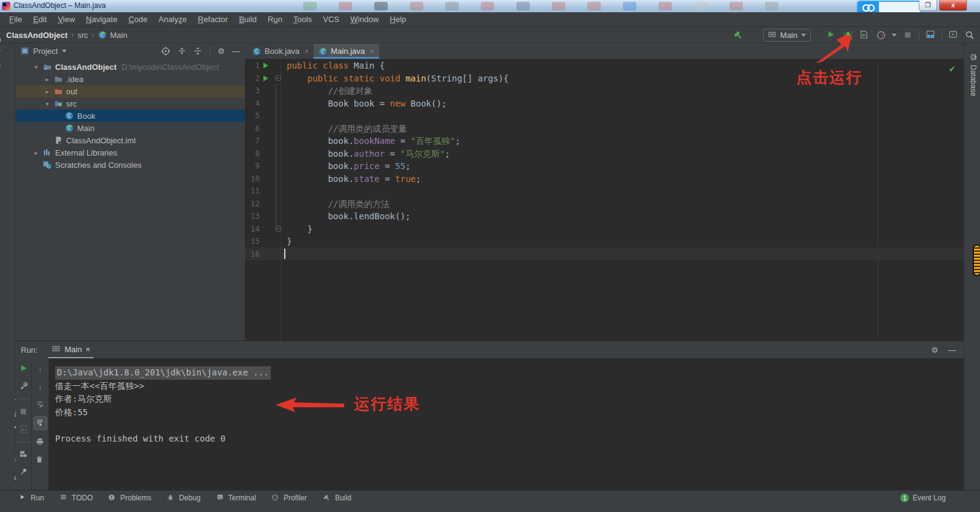  Describe the element at coordinates (604, 241) in the screenshot. I see `code-line-15: 15}` at that location.